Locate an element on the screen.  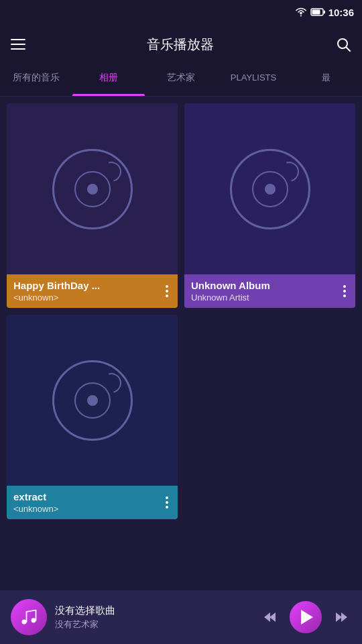
album-text-2: Unknown Album Unknown Artist is located at coordinates (265, 291).